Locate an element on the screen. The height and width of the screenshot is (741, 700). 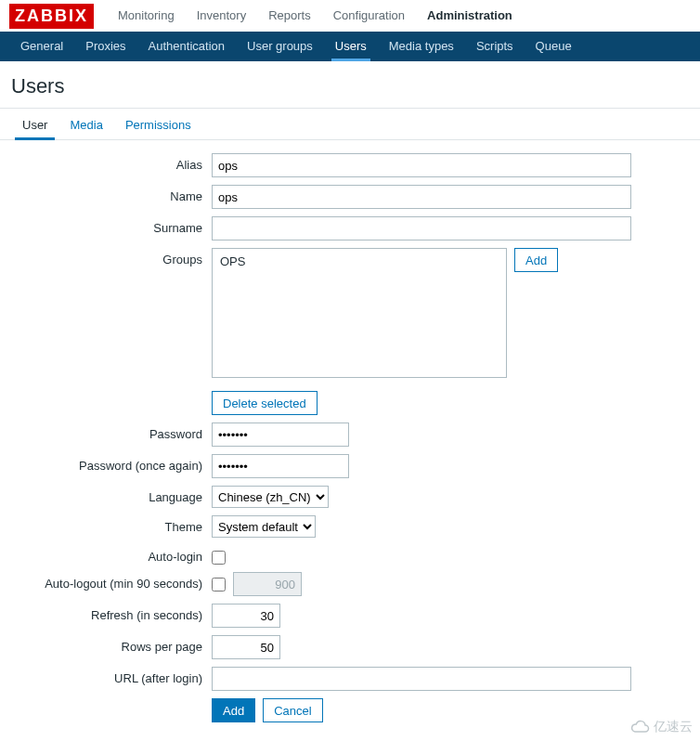
language-label: Language is located at coordinates (106, 495).